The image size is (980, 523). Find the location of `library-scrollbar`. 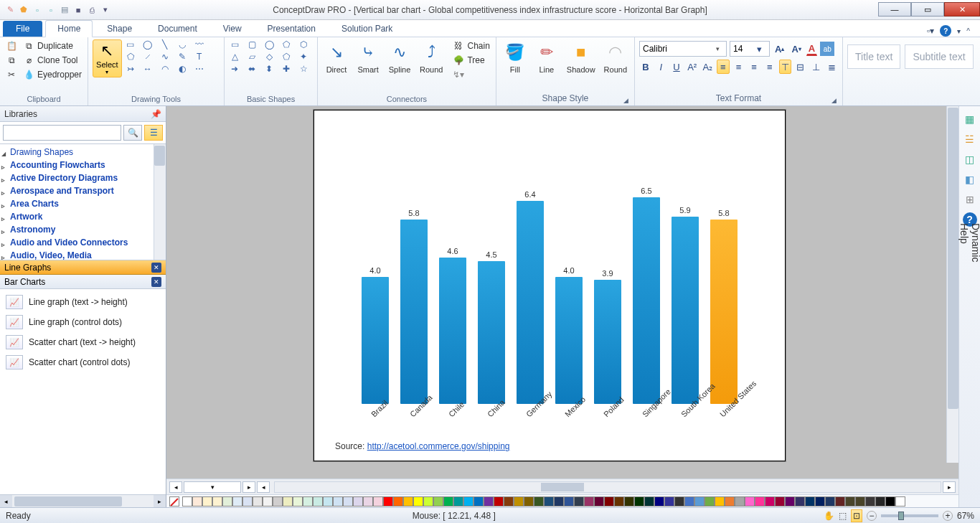

library-scrollbar is located at coordinates (159, 202).